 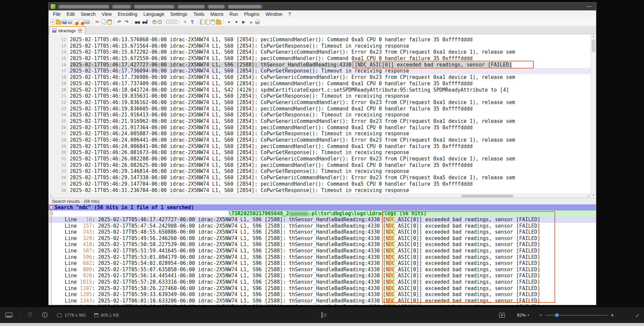 I want to click on editor-line: 222025-02-17T05:46:19.836162-06:00 idrac…, so click(x=320, y=103).